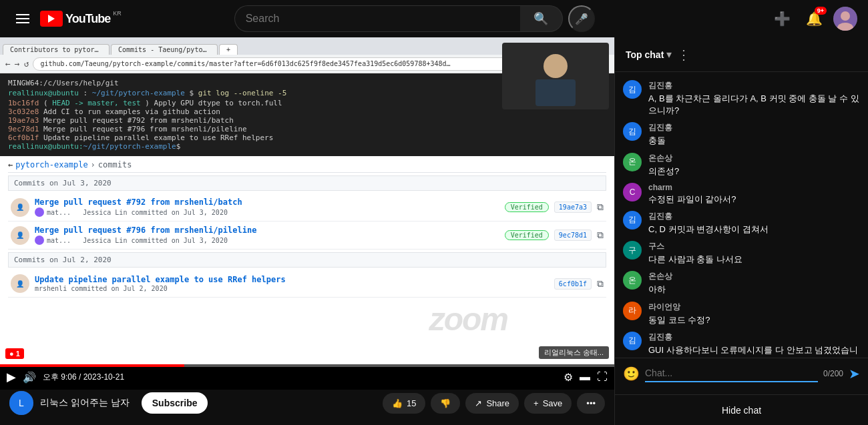 The width and height of the screenshot is (868, 425). Describe the element at coordinates (585, 377) in the screenshot. I see `theater-button: ▬` at that location.